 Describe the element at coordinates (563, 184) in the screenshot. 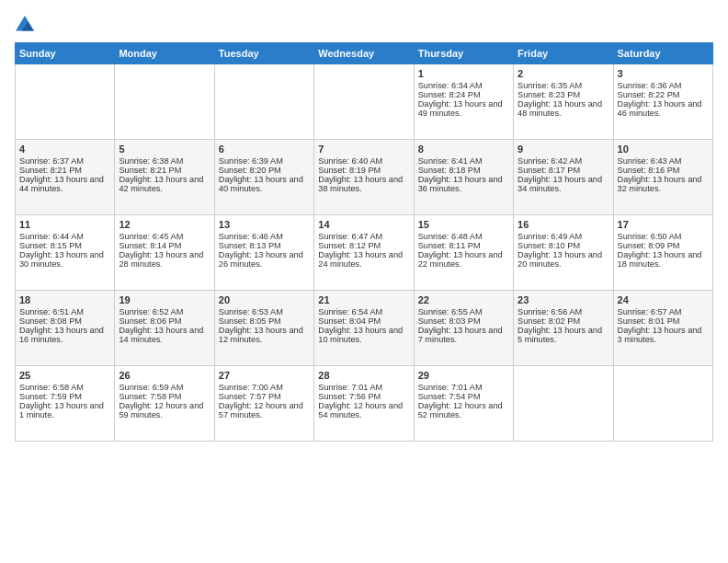

I see `daylight-text: Daylight: 13 hours and 34 minutes.` at that location.